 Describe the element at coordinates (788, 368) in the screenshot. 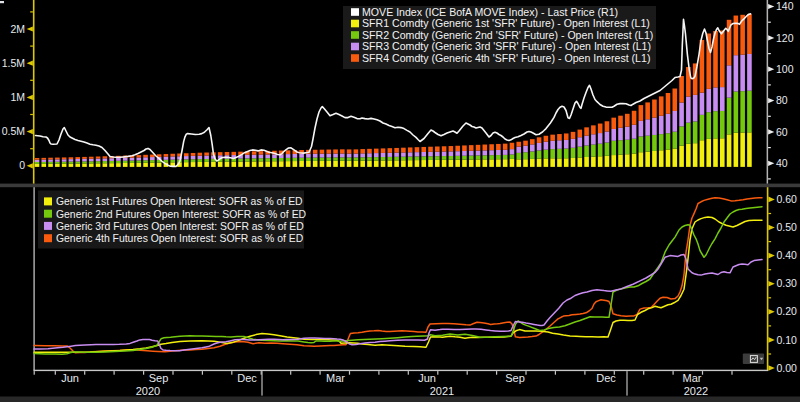

I see `svg-text: 0.00` at that location.